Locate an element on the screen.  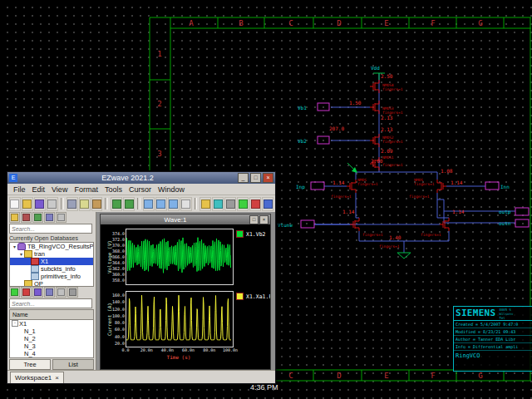
ezwave-titlebar: E EZwave 2021.2 _ □ × is located at coordinates (141, 178).